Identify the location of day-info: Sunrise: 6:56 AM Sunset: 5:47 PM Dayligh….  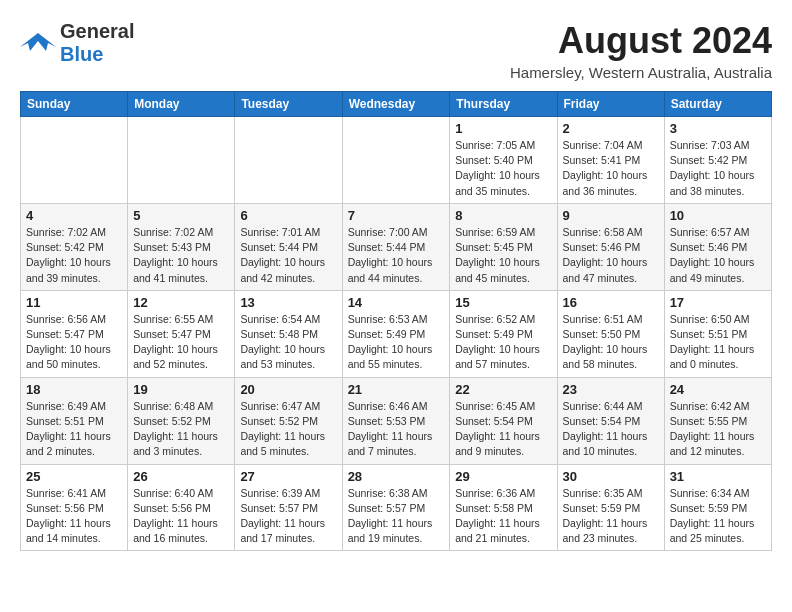
(74, 342).